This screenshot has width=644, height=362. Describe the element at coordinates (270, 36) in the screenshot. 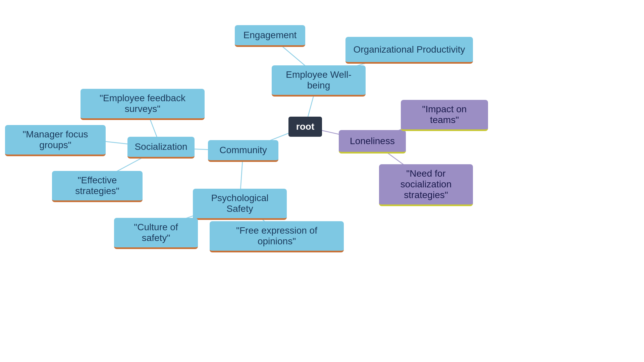

I see `node-engagement: Engagement` at that location.